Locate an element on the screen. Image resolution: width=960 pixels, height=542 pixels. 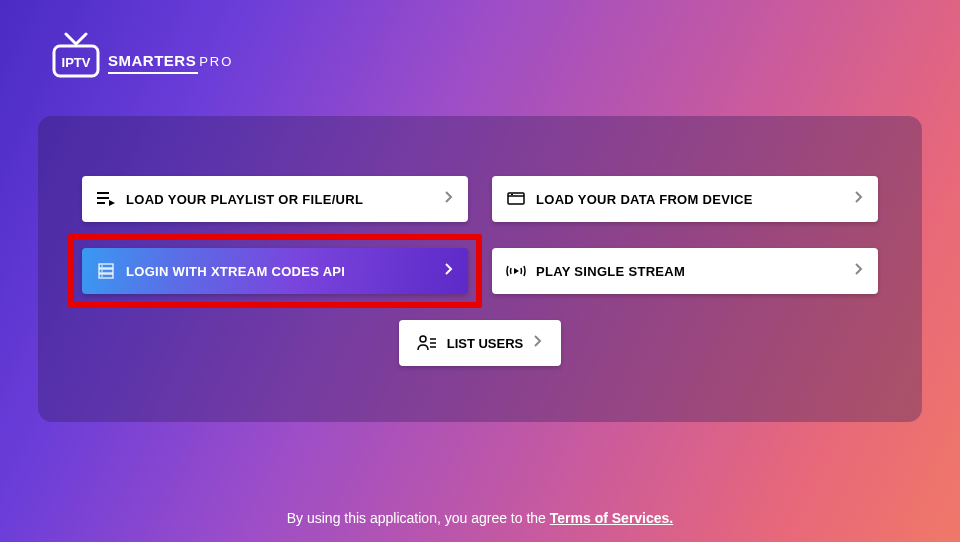
app-logo: IPTV SMARTERSPRO is located at coordinates (140, 56).